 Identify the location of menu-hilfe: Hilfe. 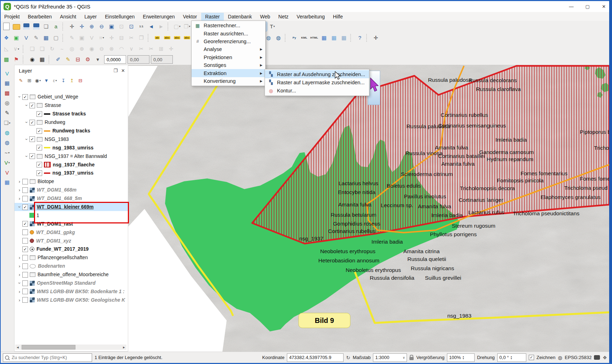
(338, 17).